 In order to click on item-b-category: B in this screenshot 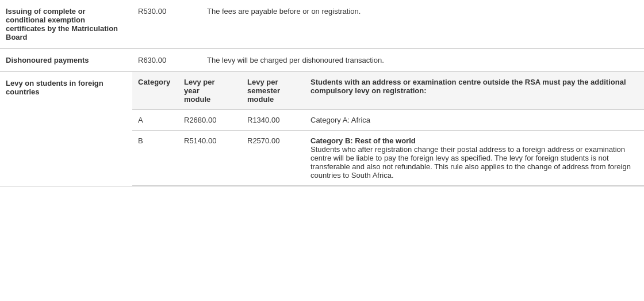, I will do `click(155, 158)`.